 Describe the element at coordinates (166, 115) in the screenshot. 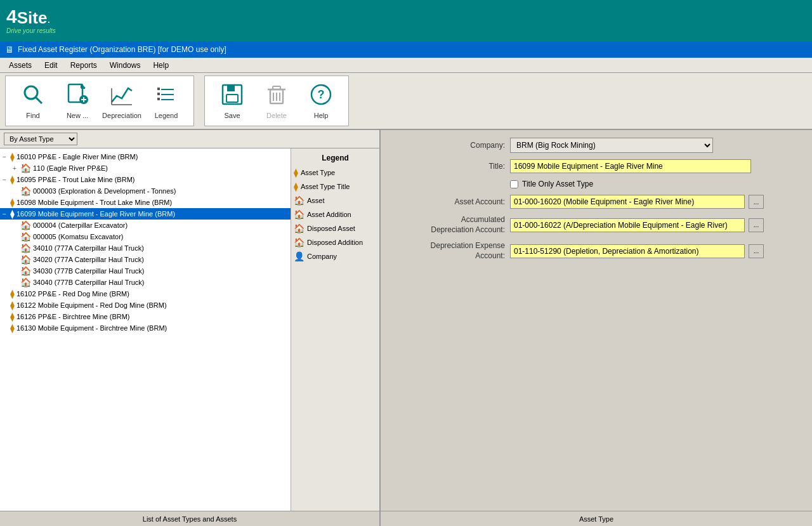

I see `legend-label: Legend` at that location.